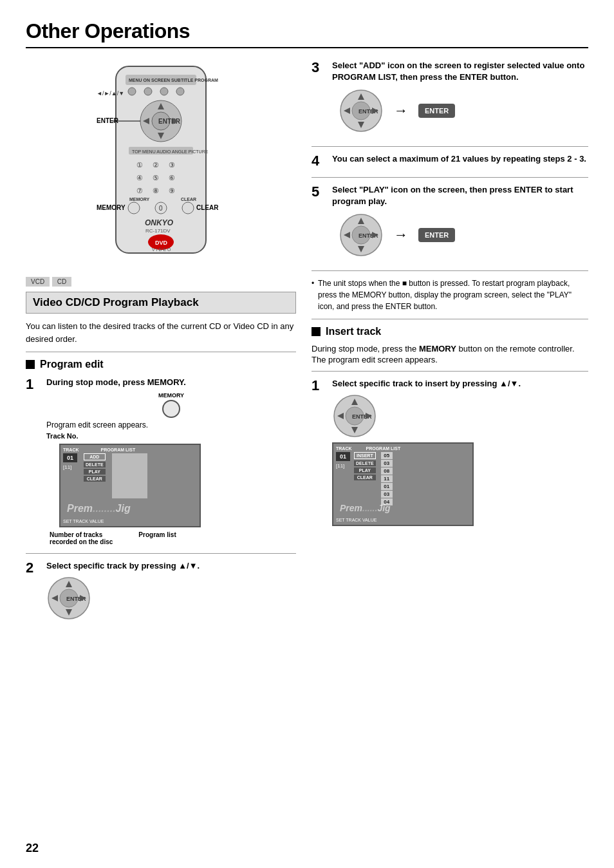  What do you see at coordinates (69, 598) in the screenshot?
I see `nav-cross-svg: ENTER` at bounding box center [69, 598].